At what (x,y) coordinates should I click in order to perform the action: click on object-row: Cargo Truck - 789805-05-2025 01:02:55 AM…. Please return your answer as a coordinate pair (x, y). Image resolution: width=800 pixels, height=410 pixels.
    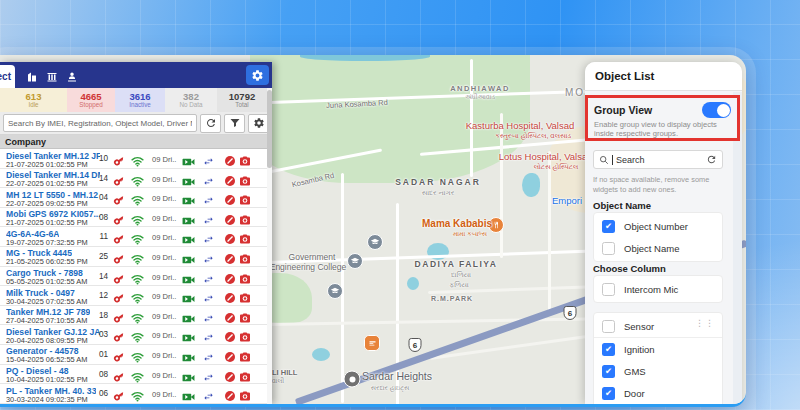
    Looking at the image, I should click on (136, 277).